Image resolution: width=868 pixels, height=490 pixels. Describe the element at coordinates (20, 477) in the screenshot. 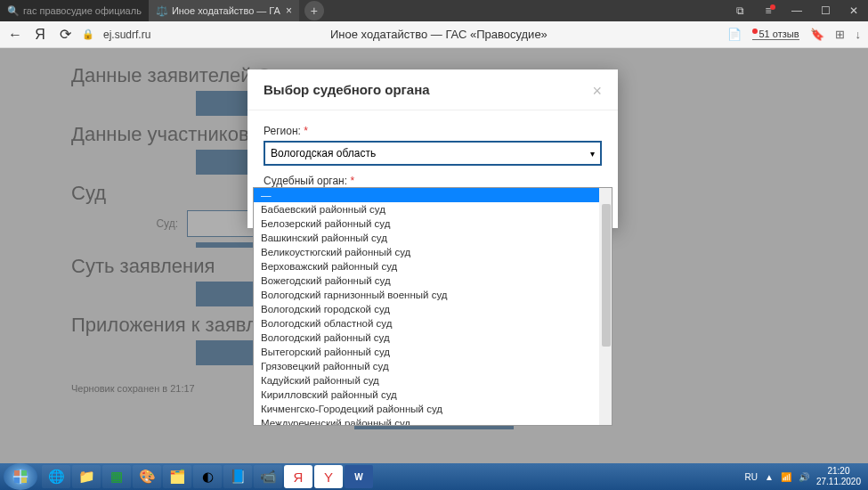

I see `start-button` at that location.